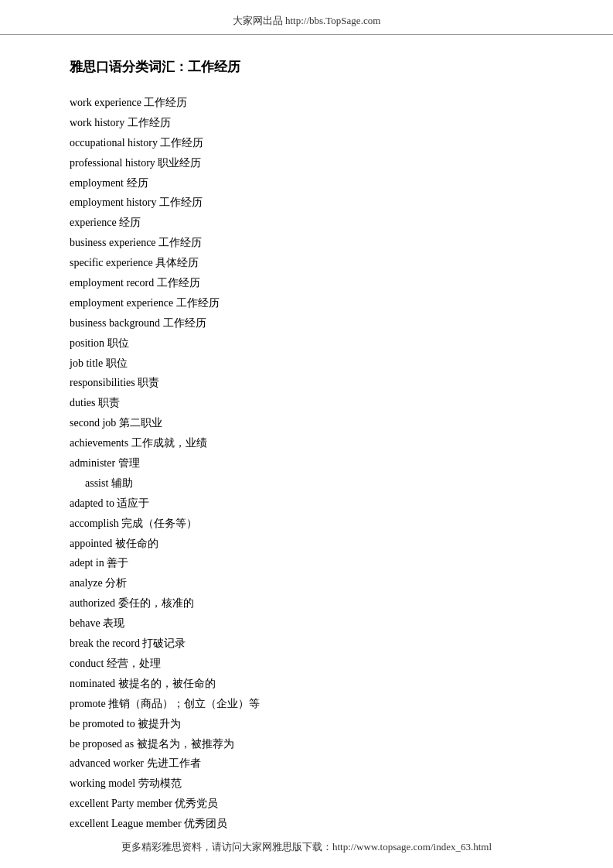 The image size is (613, 868). I want to click on vocab-english: excellent League member, so click(127, 823).